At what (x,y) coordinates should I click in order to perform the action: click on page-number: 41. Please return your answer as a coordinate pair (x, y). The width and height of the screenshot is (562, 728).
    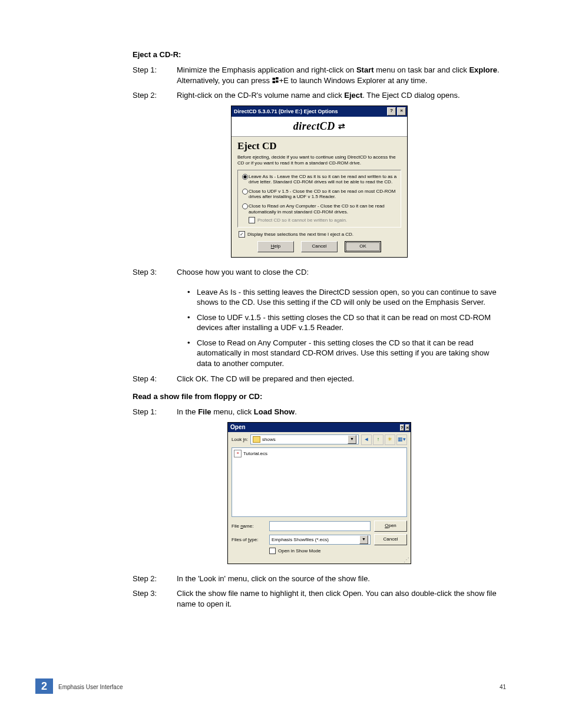
    Looking at the image, I should click on (503, 687).